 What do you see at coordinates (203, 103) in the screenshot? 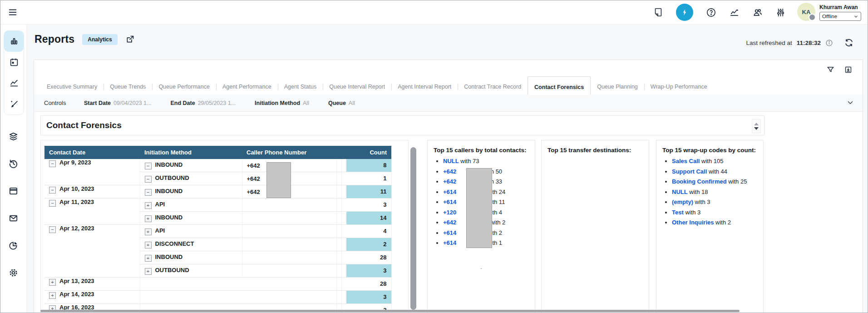
I see `control-end-date: End Date29/05/2023 1...` at bounding box center [203, 103].